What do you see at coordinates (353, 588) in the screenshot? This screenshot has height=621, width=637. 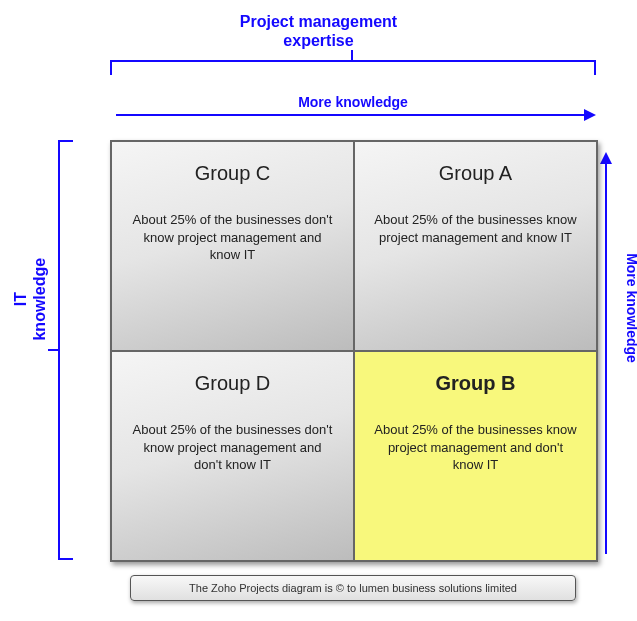 I see `diagram-caption: The Zoho Projects diagram is © to lumen …` at bounding box center [353, 588].